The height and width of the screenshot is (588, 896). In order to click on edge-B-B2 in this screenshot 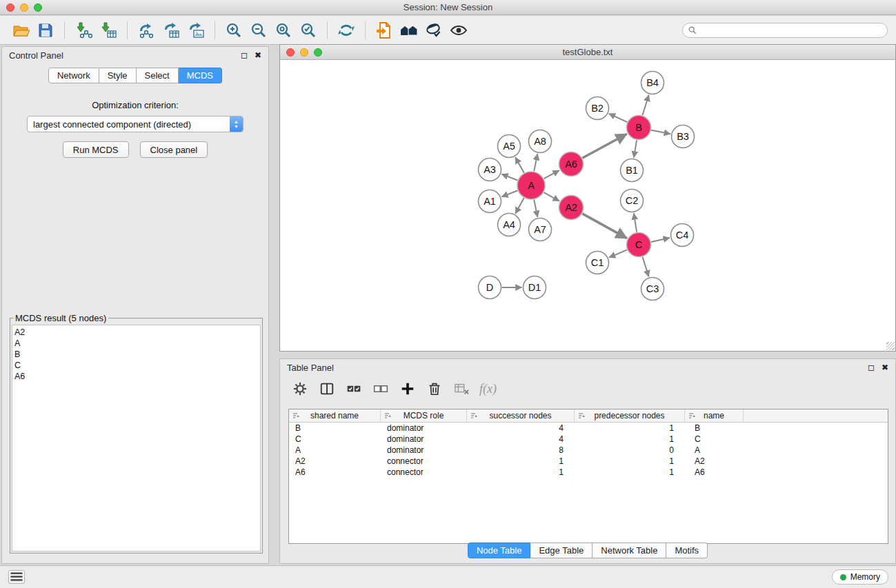, I will do `click(618, 118)`.